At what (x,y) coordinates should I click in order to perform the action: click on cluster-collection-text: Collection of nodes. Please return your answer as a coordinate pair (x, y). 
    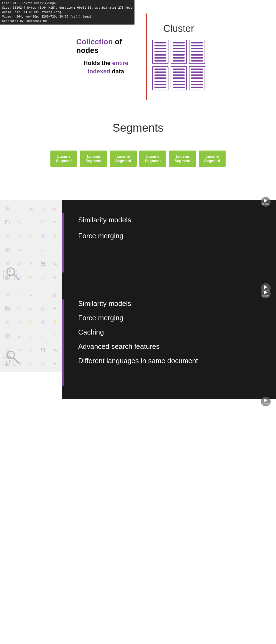
    Looking at the image, I should click on (106, 46).